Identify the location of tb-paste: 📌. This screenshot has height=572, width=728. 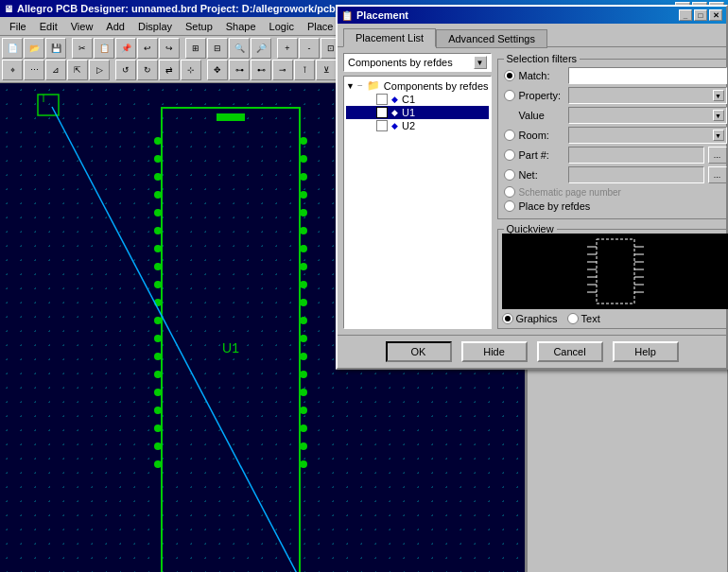
(126, 48).